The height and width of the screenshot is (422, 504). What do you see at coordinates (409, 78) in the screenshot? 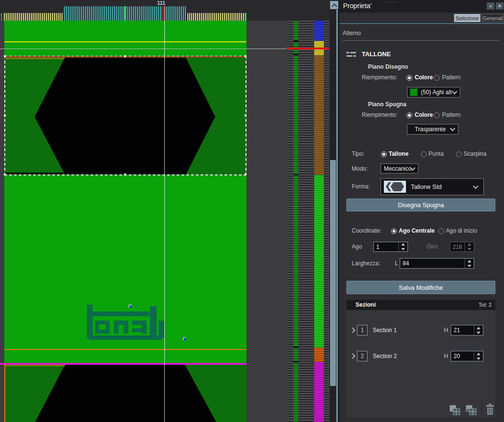
I see `radio-colore-disegno` at bounding box center [409, 78].